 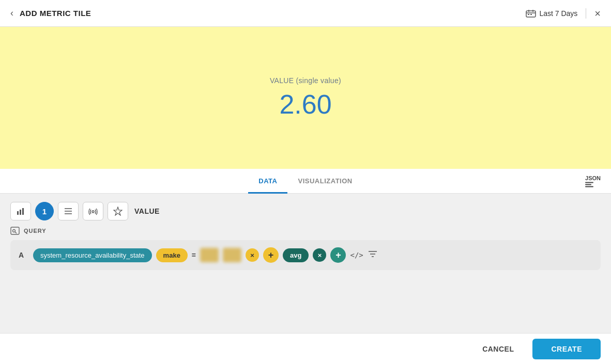 What do you see at coordinates (552, 13) in the screenshot?
I see `last-days-button: Last 7 Days` at bounding box center [552, 13].